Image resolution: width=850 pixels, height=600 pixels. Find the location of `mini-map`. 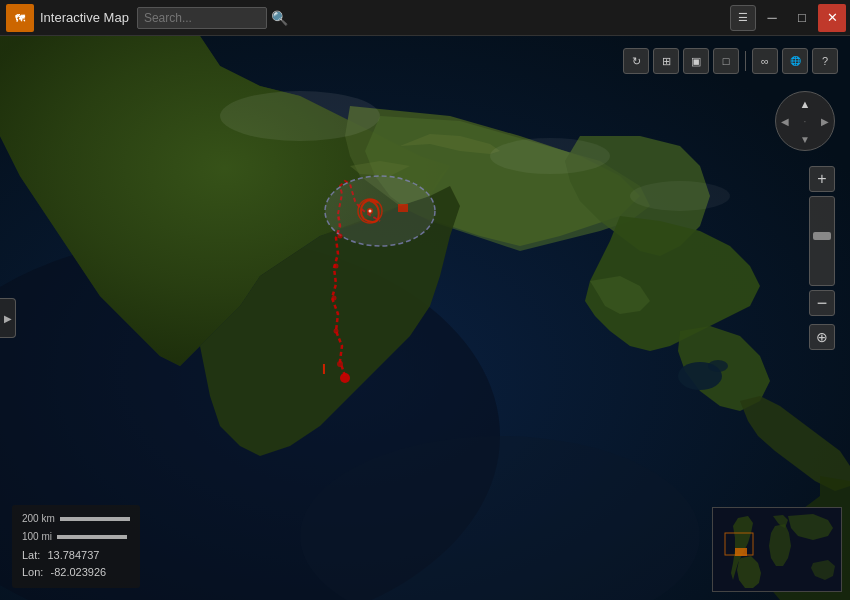

mini-map is located at coordinates (777, 550).